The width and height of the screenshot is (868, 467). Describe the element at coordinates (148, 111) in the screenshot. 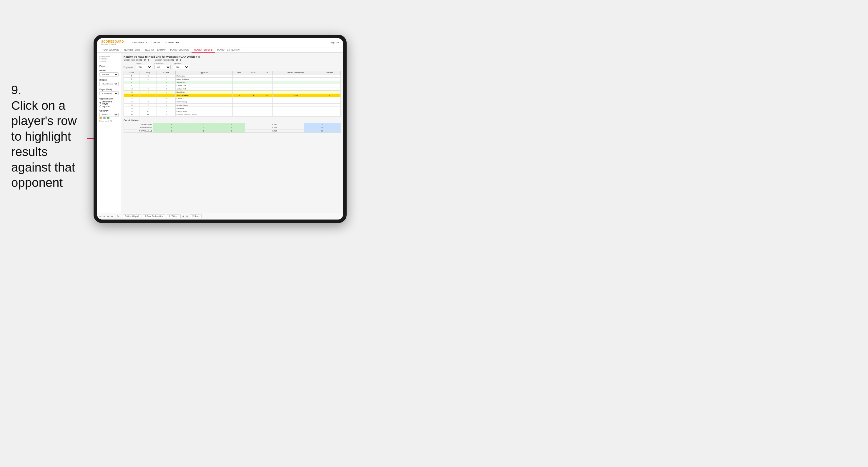

I see `cell-reg: 10` at that location.